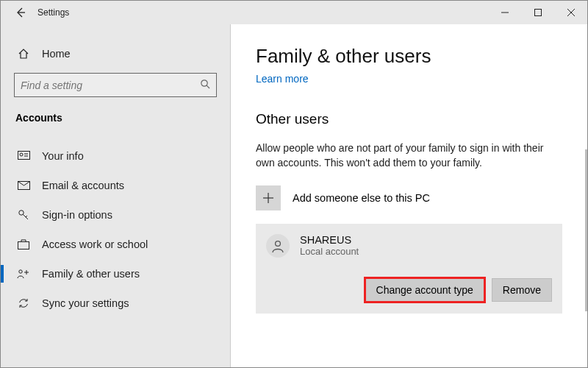  What do you see at coordinates (504, 13) in the screenshot?
I see `minimize-button` at bounding box center [504, 13].